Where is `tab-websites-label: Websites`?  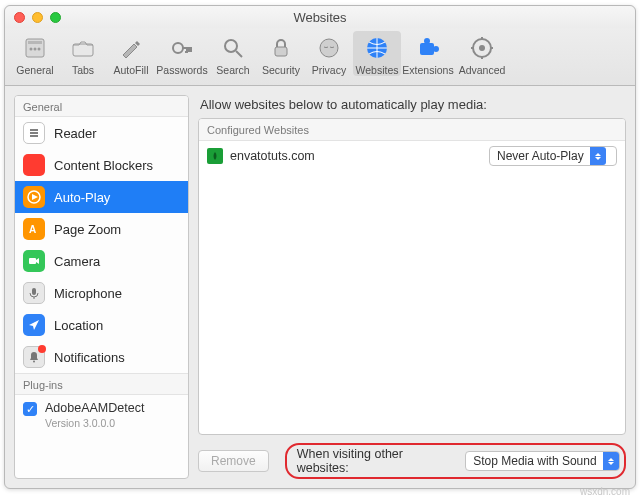
tab-websites-label: Websites is located at coordinates (378, 70).